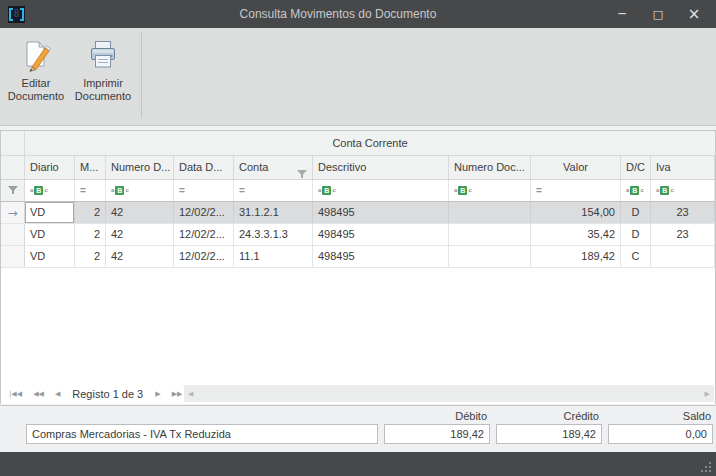 This screenshot has width=716, height=476. I want to click on nav-prev-button: ◀, so click(58, 394).